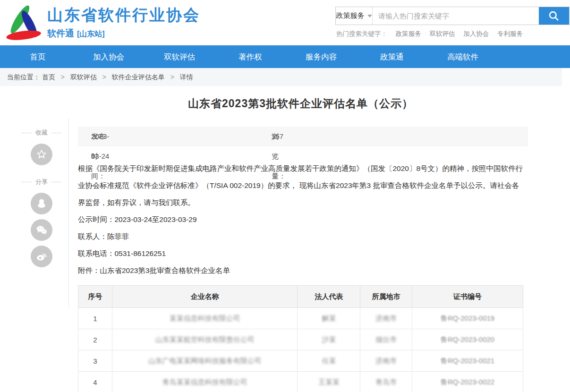  Describe the element at coordinates (442, 34) in the screenshot. I see `hot-keyword-link: 双软评估` at that location.